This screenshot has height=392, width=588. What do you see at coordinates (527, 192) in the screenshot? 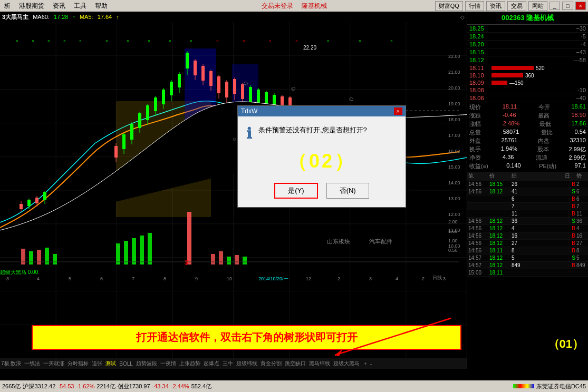
I see `trade-row-2: 14:56 18.12 41 S 6` at bounding box center [527, 192].